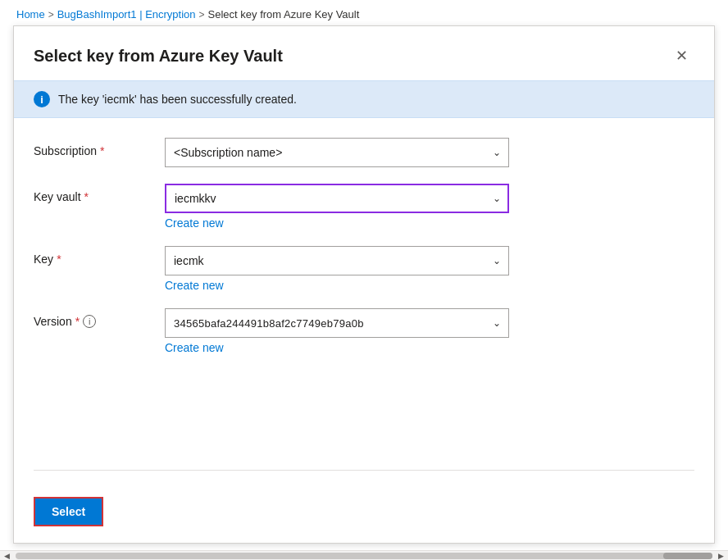 This screenshot has width=728, height=560. Describe the element at coordinates (430, 153) in the screenshot. I see `subscription-control: <Subscription name> ⌄` at that location.